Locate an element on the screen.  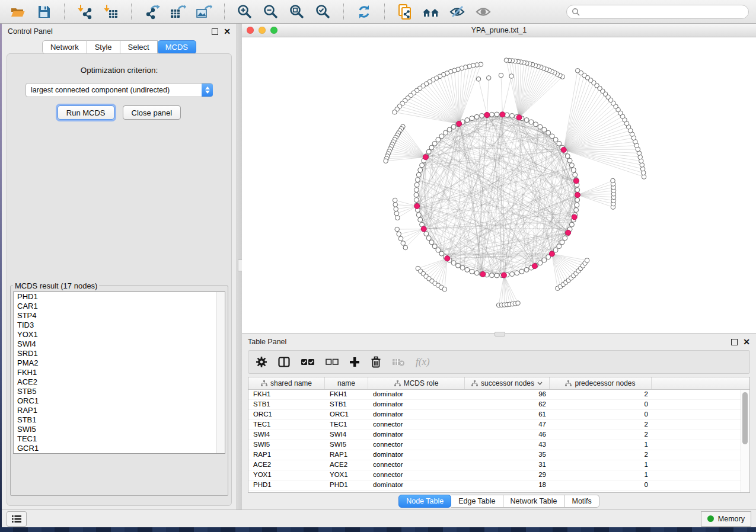
table-row: ORC1ORC1dominator610 is located at coordinates (499, 415).